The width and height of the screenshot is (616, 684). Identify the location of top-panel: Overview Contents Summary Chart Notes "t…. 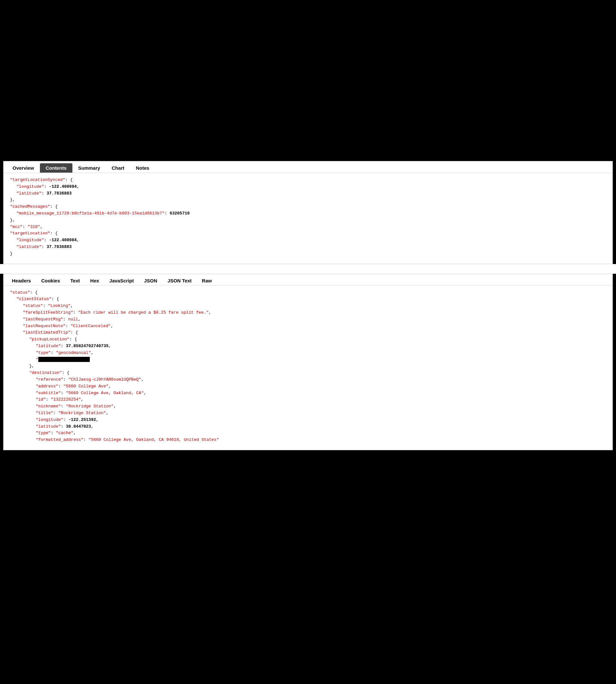
(308, 213).